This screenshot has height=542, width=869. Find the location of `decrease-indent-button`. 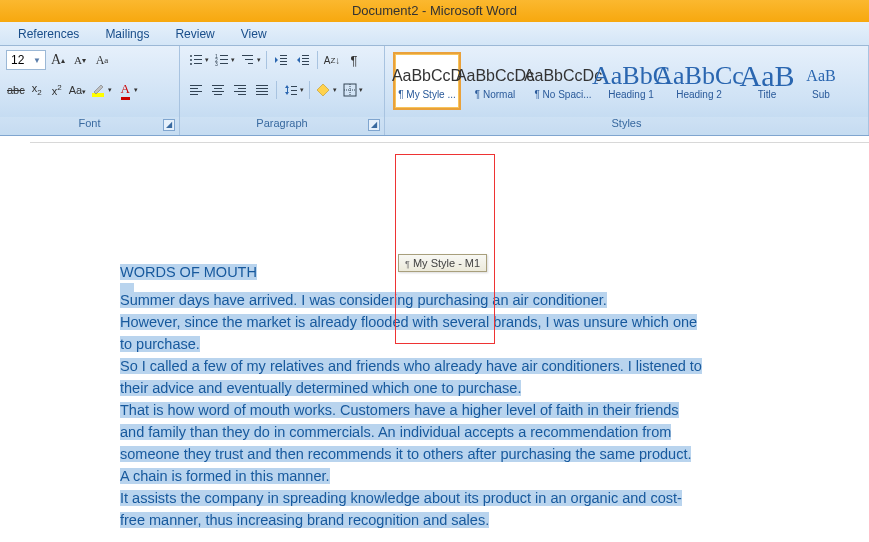

decrease-indent-button is located at coordinates (281, 60).